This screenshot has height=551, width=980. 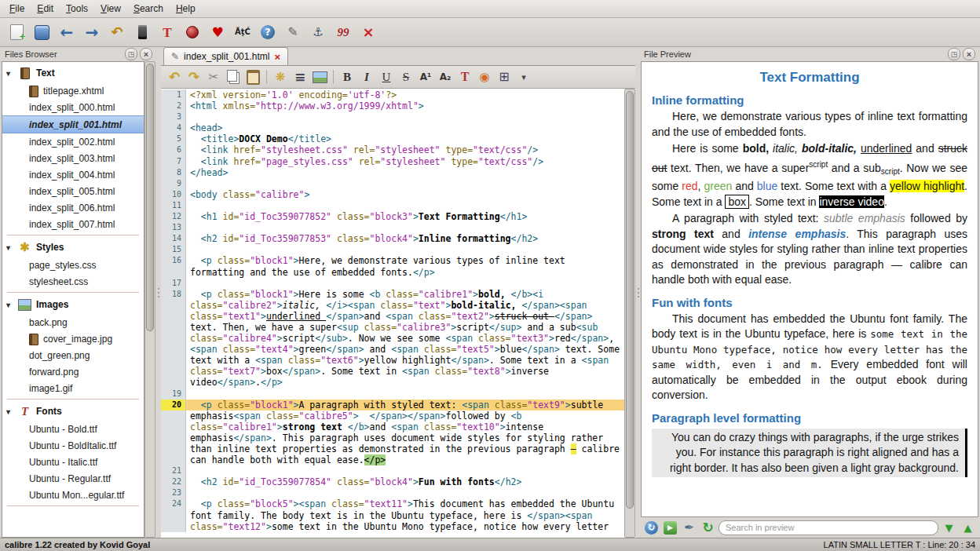 What do you see at coordinates (671, 527) in the screenshot?
I see `auto-reload-icon: ▶` at bounding box center [671, 527].